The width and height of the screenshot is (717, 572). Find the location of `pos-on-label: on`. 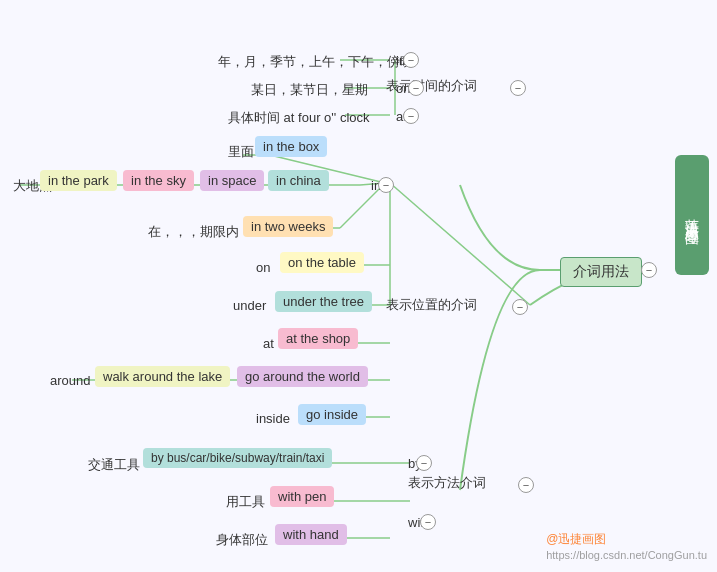

pos-on-label: on is located at coordinates (263, 268).